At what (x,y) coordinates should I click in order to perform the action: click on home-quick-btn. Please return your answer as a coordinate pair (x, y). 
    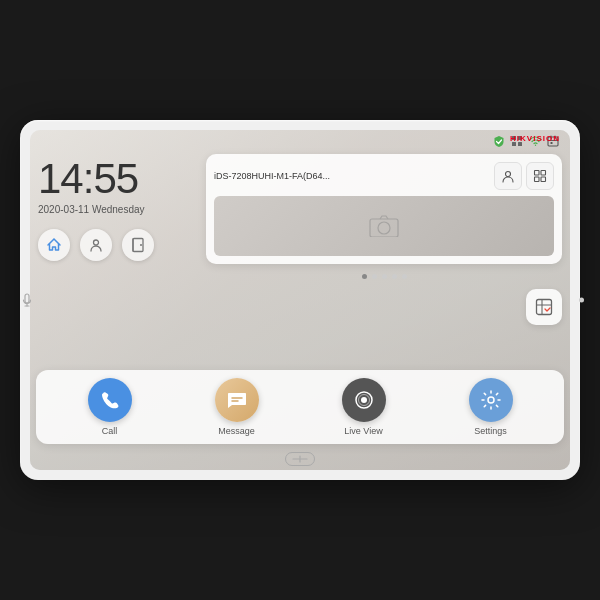
    Looking at the image, I should click on (54, 245).